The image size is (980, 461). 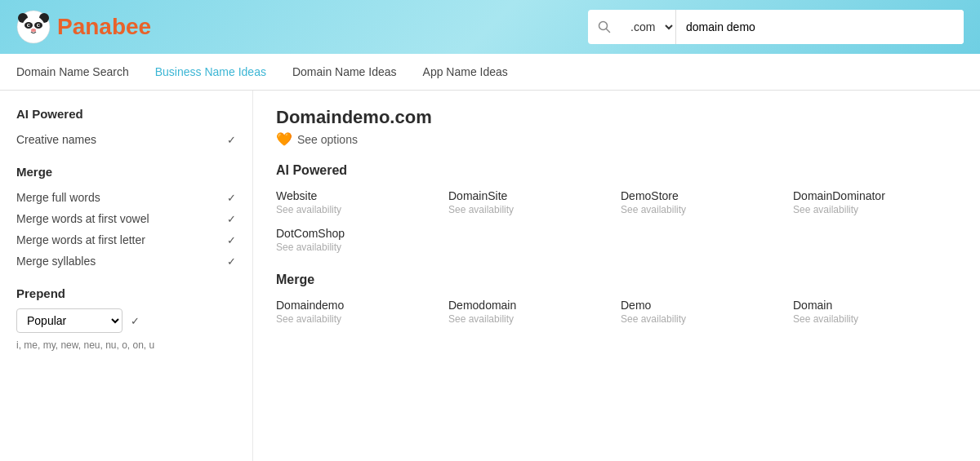 What do you see at coordinates (702, 196) in the screenshot?
I see `name-title: DemoStore` at bounding box center [702, 196].